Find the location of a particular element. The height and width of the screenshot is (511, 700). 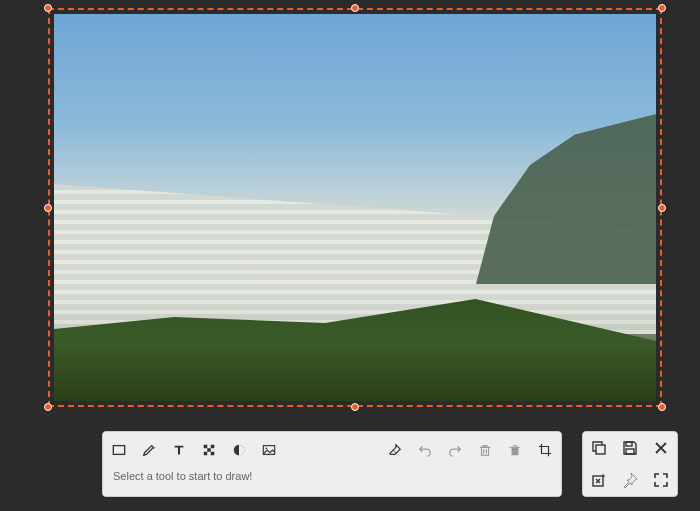

resize-handle-nw is located at coordinates (48, 8).